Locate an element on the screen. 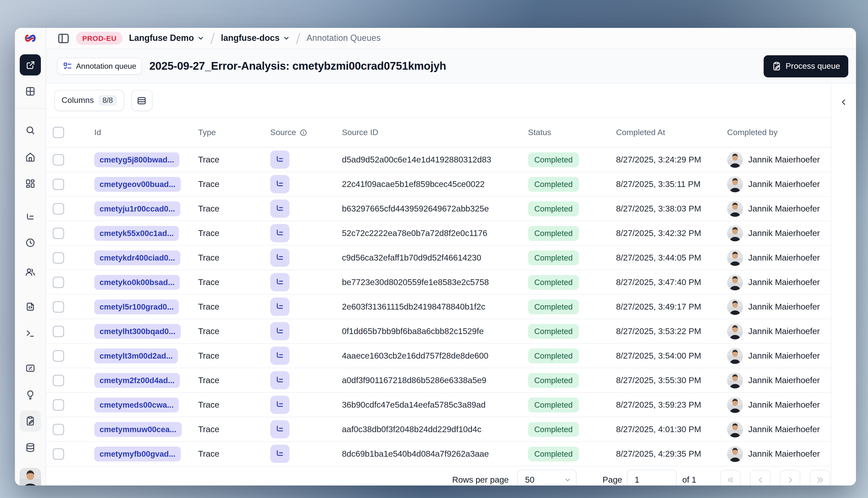 Image resolution: width=868 pixels, height=498 pixels. sidebar-item-home is located at coordinates (30, 157).